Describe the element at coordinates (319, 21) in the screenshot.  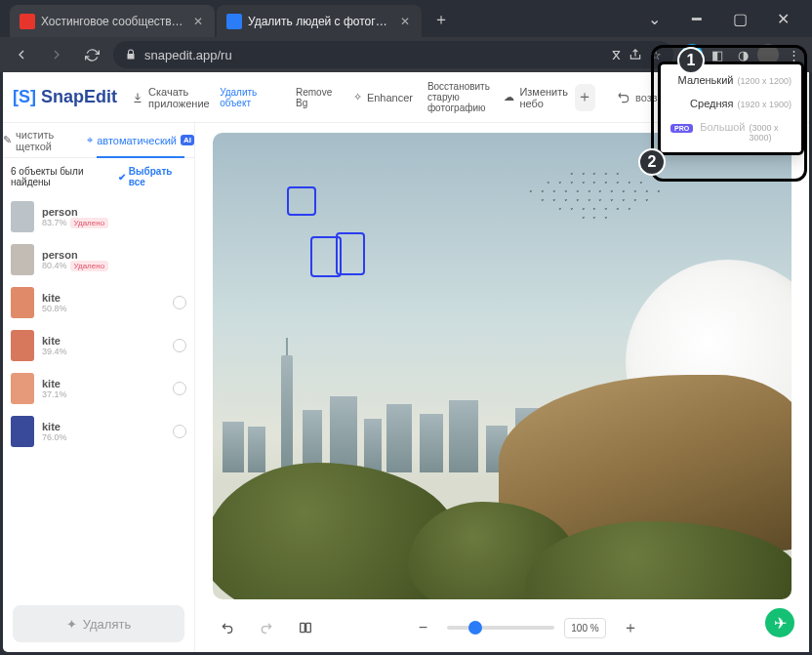
I see `browser-tab: Удалить людей с фотографий, у ✕` at that location.